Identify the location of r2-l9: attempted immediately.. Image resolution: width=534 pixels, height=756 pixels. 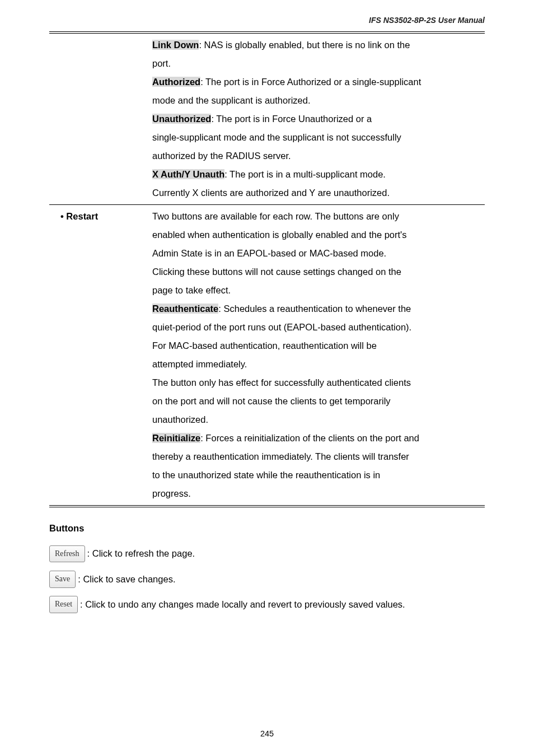
(316, 364).